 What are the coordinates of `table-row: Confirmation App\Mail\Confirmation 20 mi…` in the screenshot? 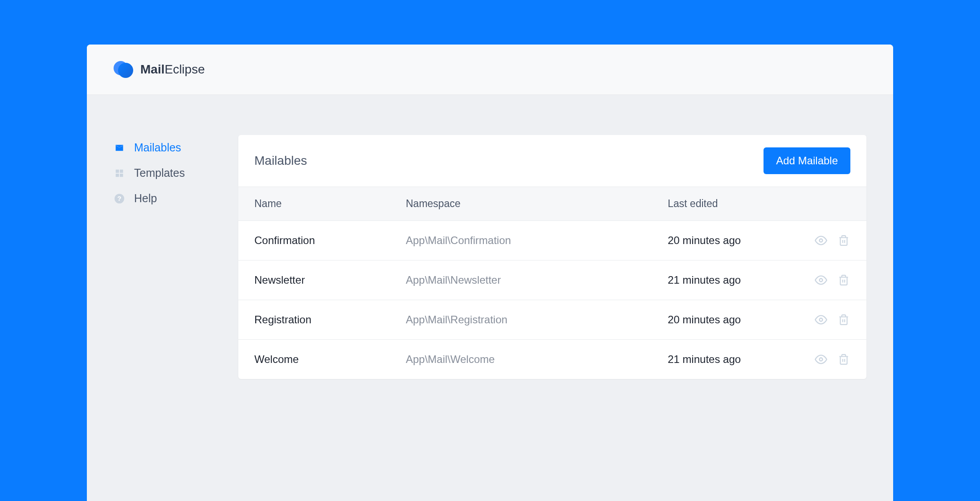 It's located at (552, 240).